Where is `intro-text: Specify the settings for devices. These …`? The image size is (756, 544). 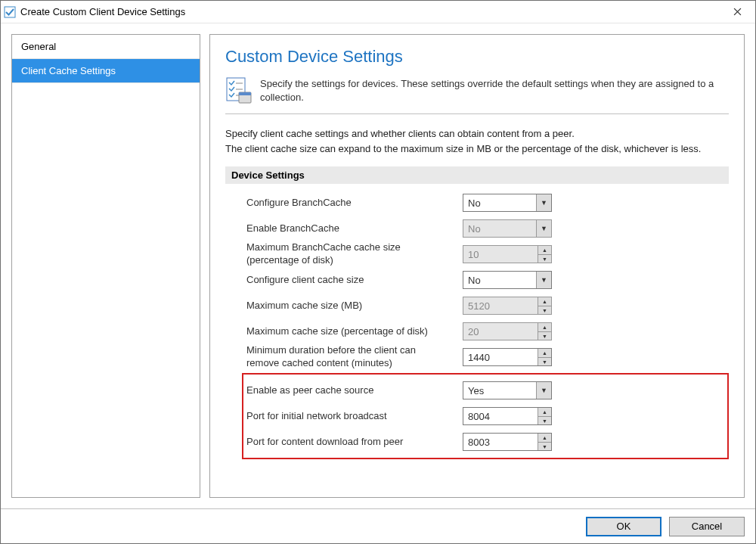 intro-text: Specify the settings for devices. These … is located at coordinates (494, 91).